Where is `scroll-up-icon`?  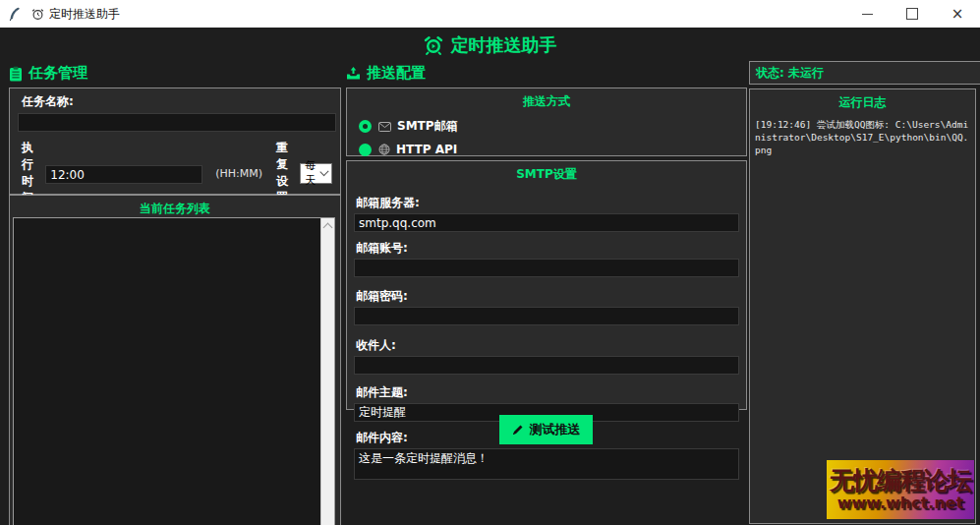
scroll-up-icon is located at coordinates (328, 228).